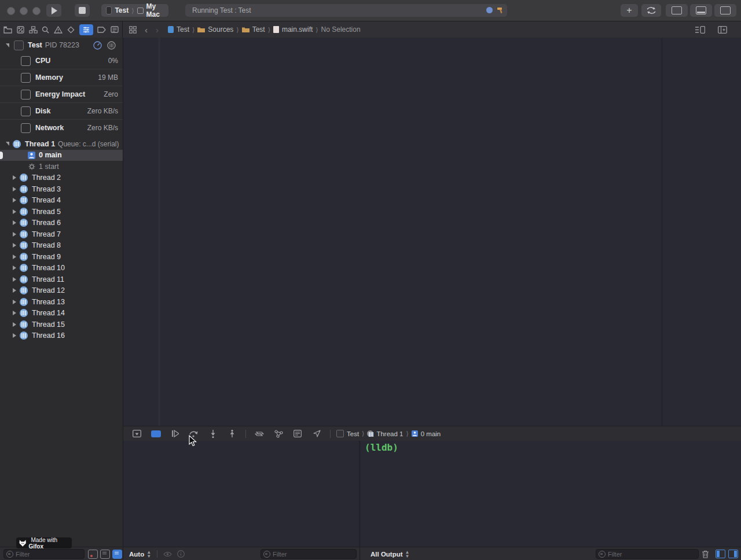  Describe the element at coordinates (61, 189) in the screenshot. I see `thread-row: Thread 3` at that location.